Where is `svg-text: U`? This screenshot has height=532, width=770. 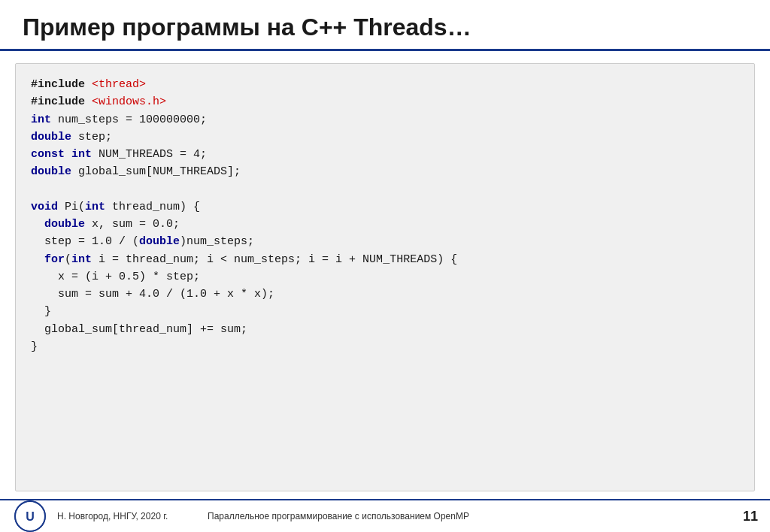
svg-text: U is located at coordinates (30, 517).